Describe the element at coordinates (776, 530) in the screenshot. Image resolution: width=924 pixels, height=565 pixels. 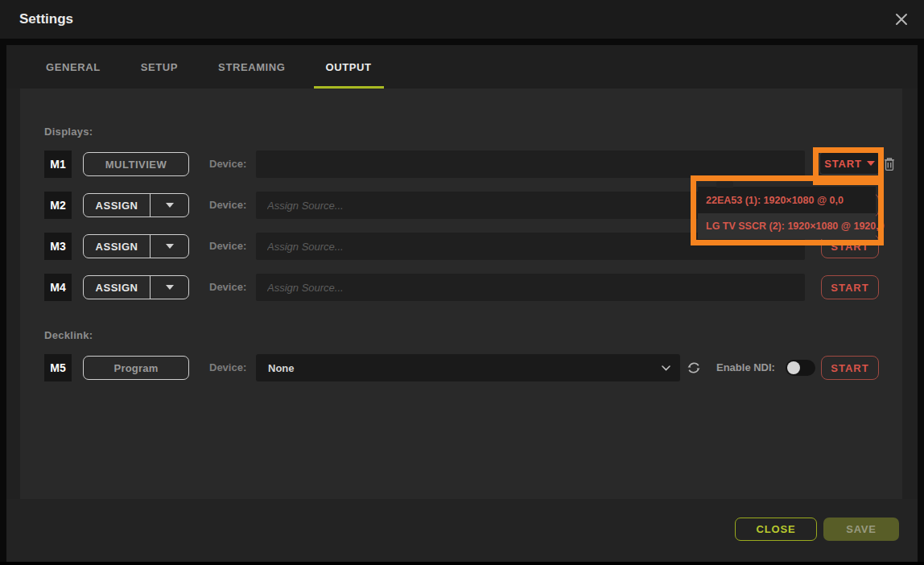
I see `close-button: CLOSE` at that location.